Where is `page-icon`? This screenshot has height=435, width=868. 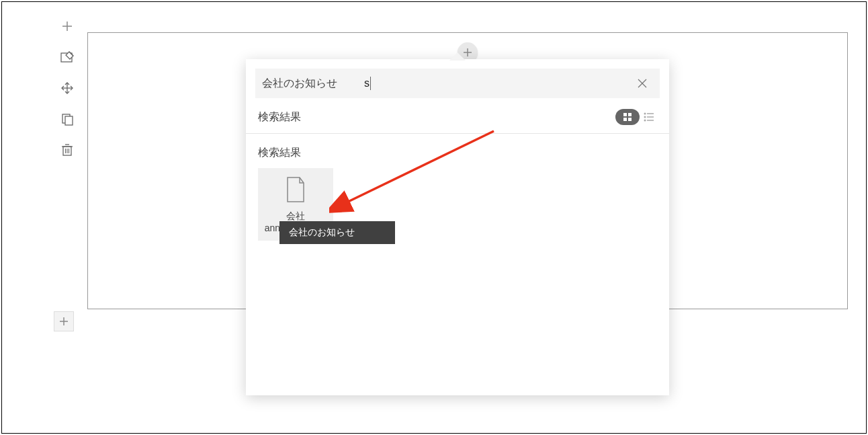 page-icon is located at coordinates (296, 190).